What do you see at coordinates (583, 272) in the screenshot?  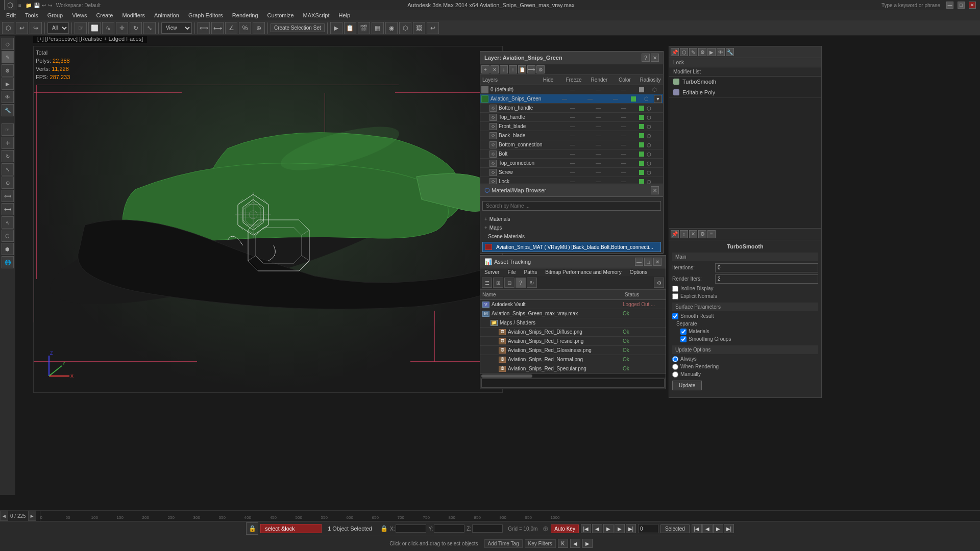 I see `asset-bitmap-menu: Bitmap Performance and Memory` at bounding box center [583, 272].